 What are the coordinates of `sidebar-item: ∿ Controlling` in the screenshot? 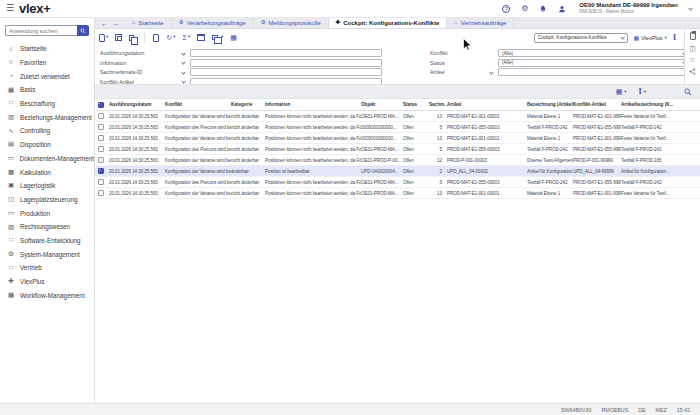 It's located at (47, 131).